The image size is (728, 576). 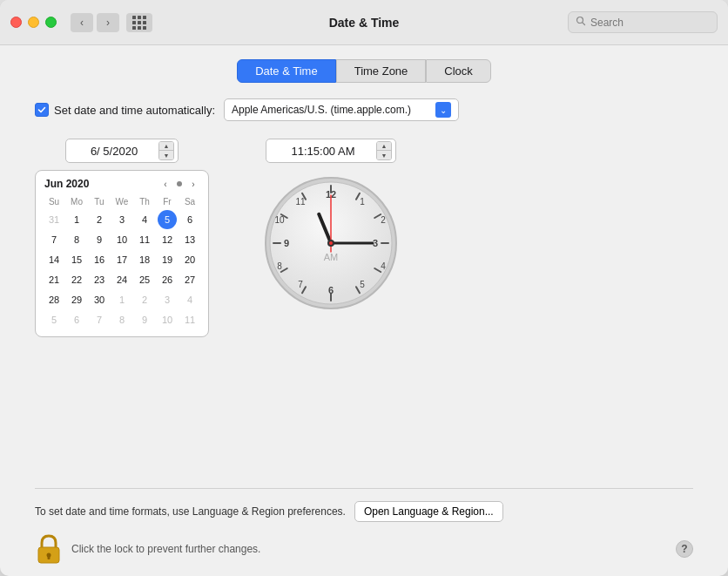 What do you see at coordinates (643, 23) in the screenshot?
I see `search-box` at bounding box center [643, 23].